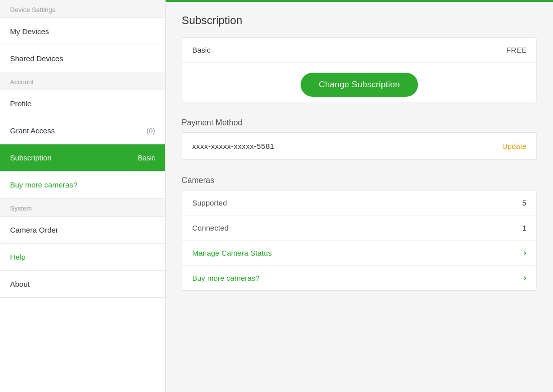  What do you see at coordinates (359, 203) in the screenshot?
I see `supported-row: Supported 5` at bounding box center [359, 203].